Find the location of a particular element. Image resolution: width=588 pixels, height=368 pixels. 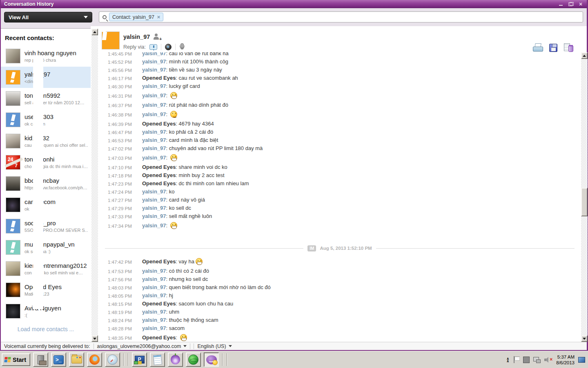

message-timestamp: 1:48:35 PM is located at coordinates (125, 337).